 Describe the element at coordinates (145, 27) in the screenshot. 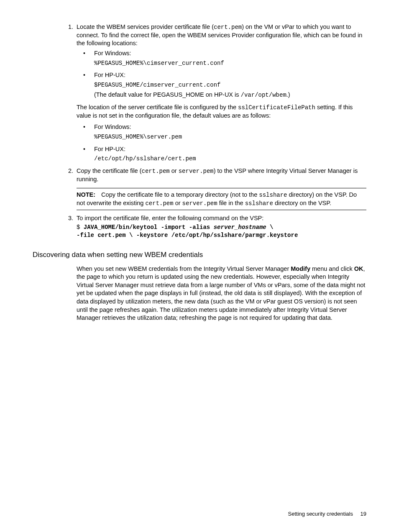

I see `text: Locate the WBEM services provider certif…` at that location.